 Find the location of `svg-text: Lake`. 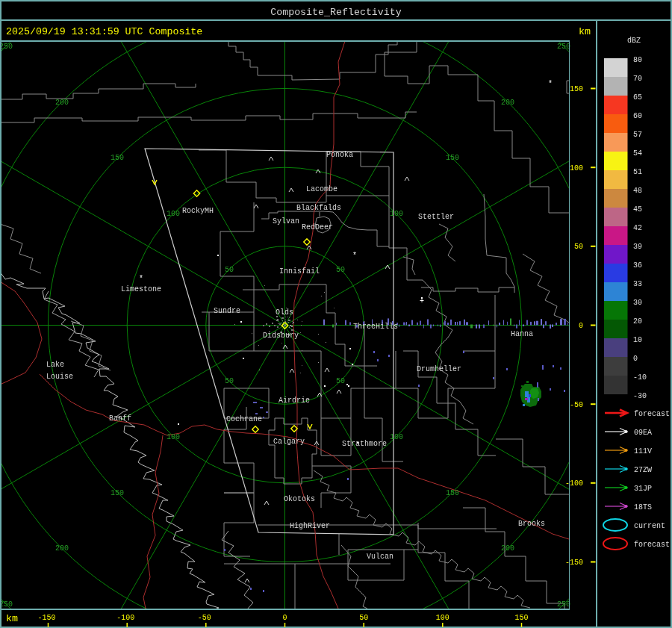

svg-text: Lake is located at coordinates (55, 364).